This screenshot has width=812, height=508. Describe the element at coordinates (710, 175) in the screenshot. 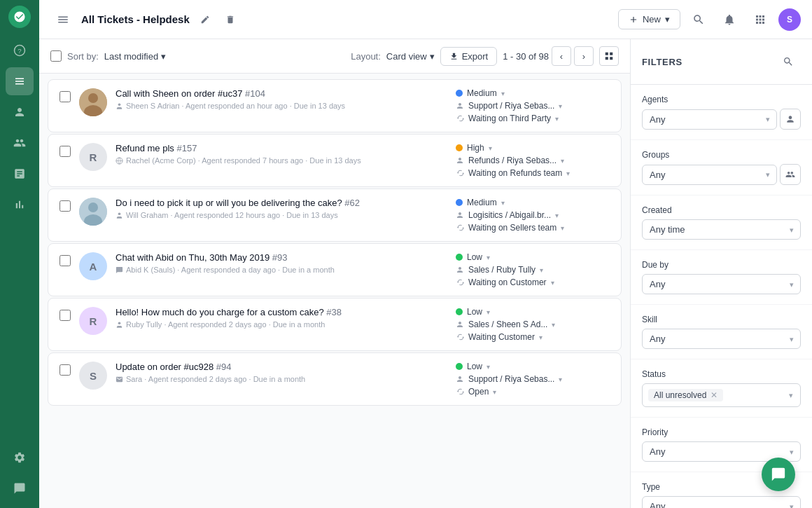

I see `filter-groups-select: Any` at that location.